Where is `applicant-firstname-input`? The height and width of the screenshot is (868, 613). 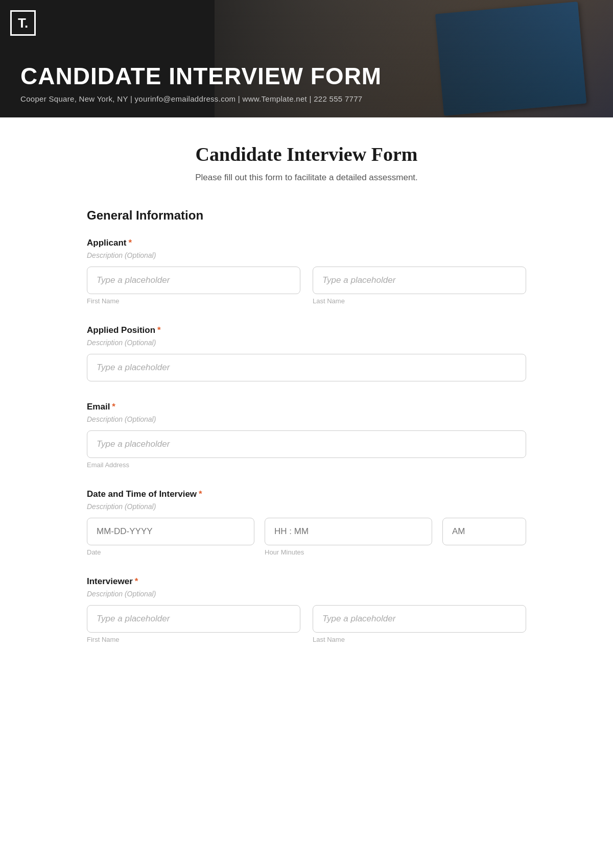 applicant-firstname-input is located at coordinates (194, 280).